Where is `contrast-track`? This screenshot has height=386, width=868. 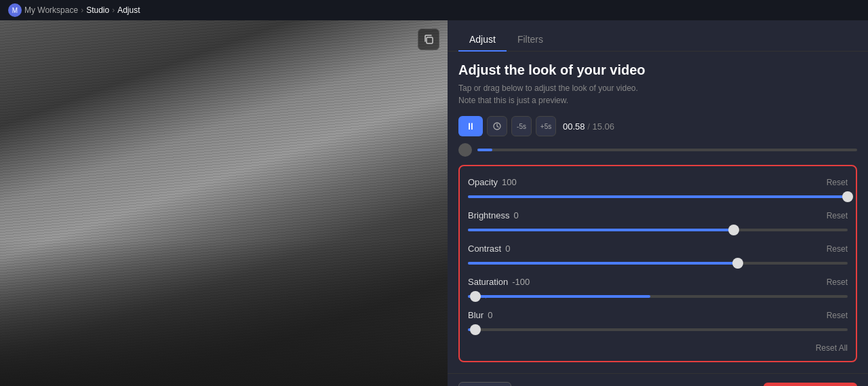
contrast-track is located at coordinates (658, 263).